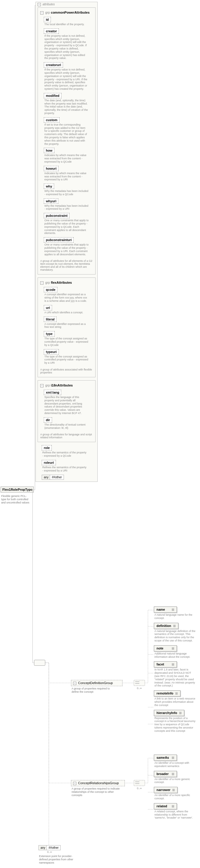 Image resolution: width=200 pixels, height=868 pixels. I want to click on connector-lines, so click(100, 1).